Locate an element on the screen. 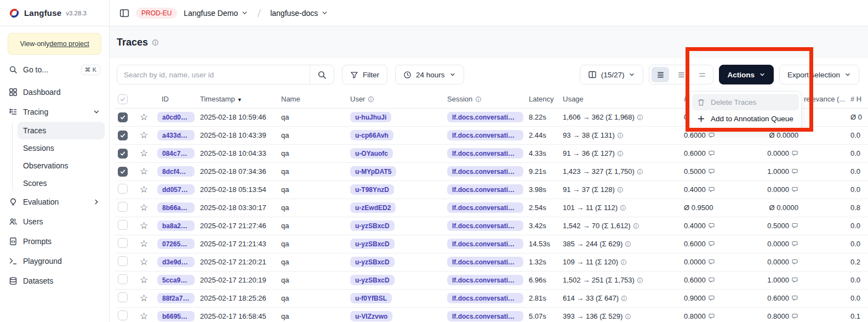 This screenshot has height=322, width=868. col-header-name: Name is located at coordinates (311, 99).